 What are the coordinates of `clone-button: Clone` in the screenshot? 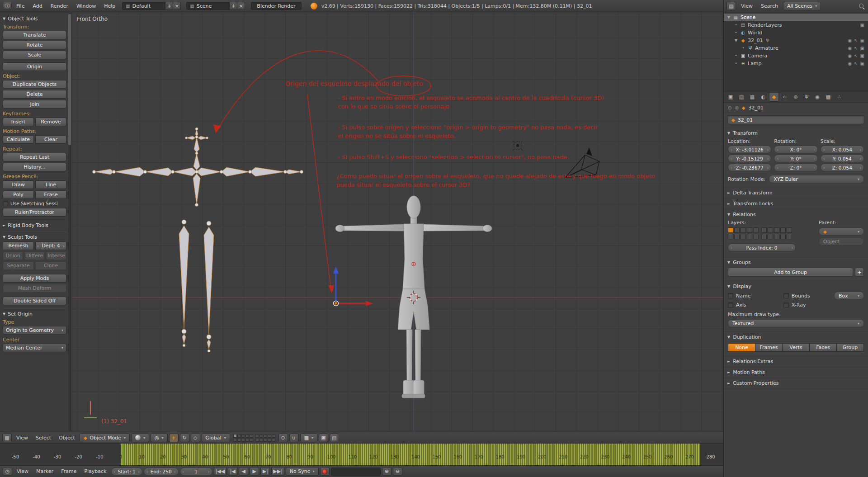 It's located at (51, 266).